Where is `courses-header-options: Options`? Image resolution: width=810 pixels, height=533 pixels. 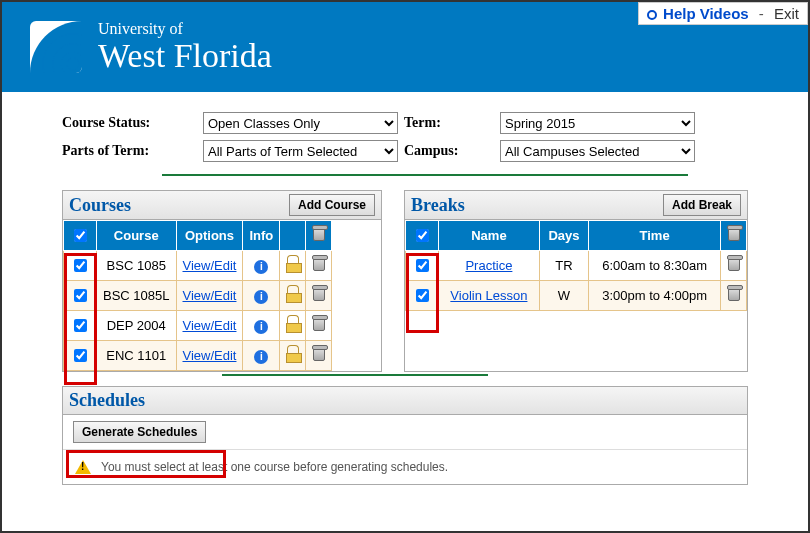 courses-header-options: Options is located at coordinates (210, 236).